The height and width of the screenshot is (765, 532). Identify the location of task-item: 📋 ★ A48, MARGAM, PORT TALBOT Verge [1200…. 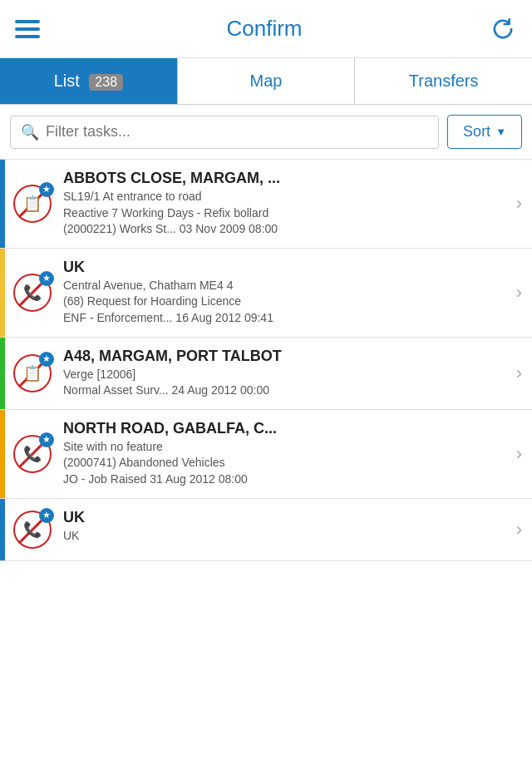
(266, 374).